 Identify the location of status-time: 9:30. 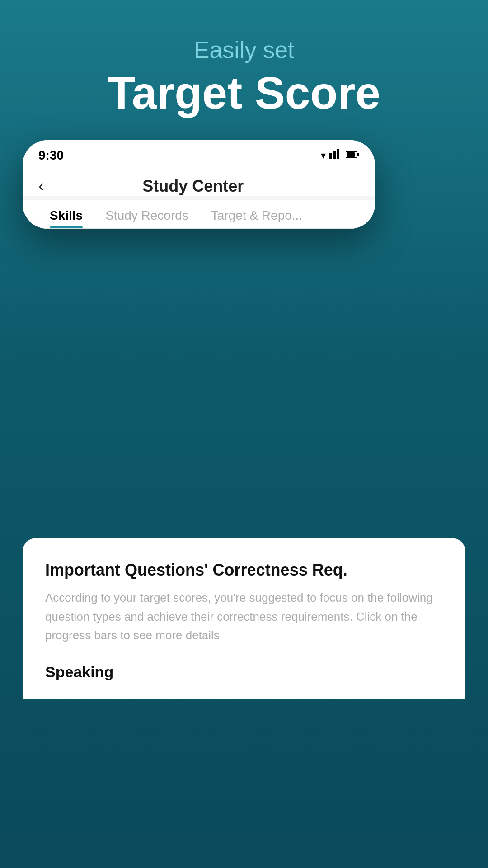
(51, 156).